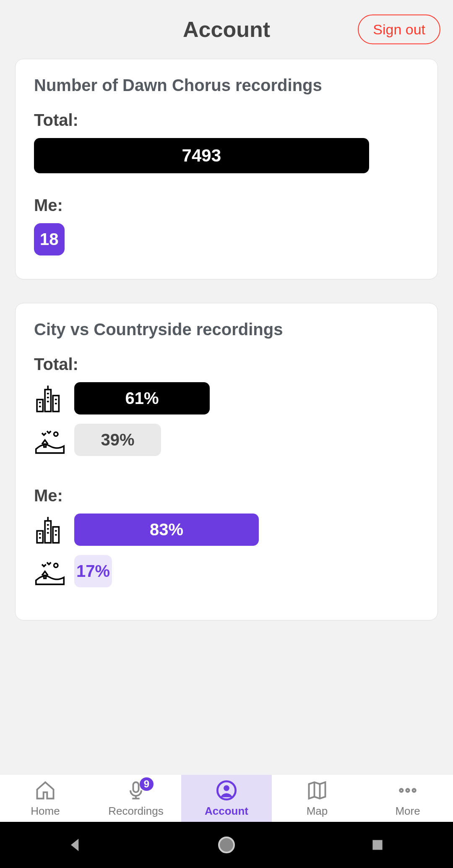  I want to click on tab-home: Home, so click(45, 798).